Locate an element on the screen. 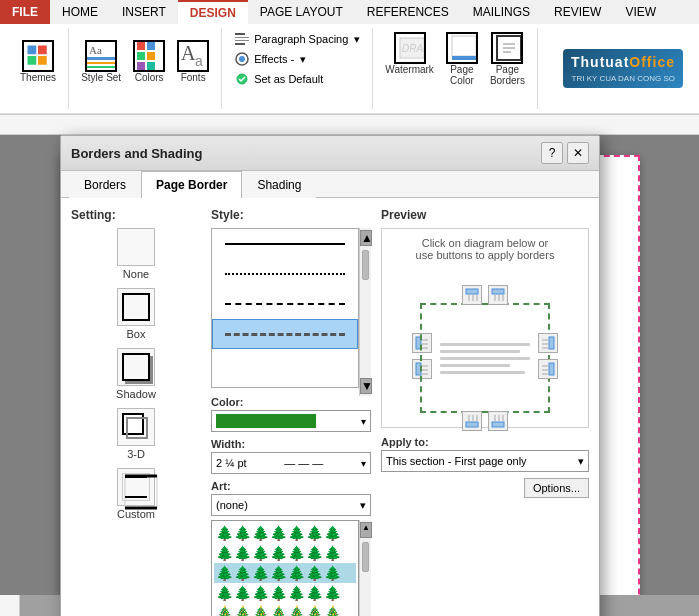  style-list is located at coordinates (285, 308).